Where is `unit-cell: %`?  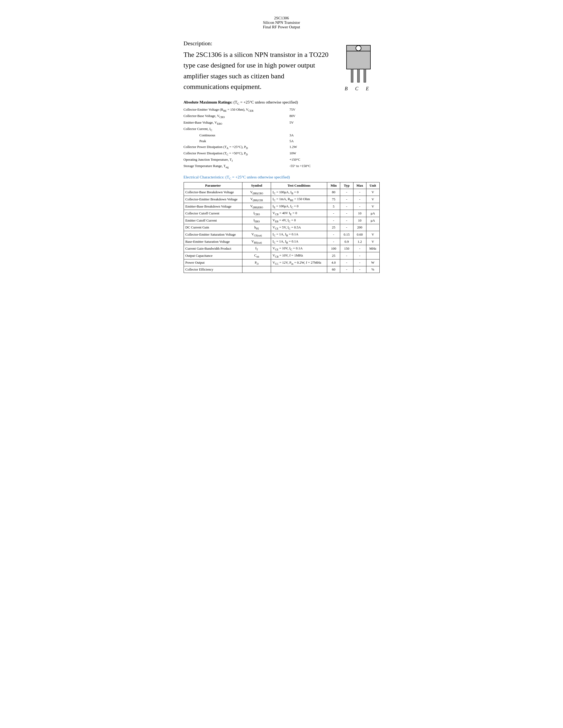 unit-cell: % is located at coordinates (373, 270).